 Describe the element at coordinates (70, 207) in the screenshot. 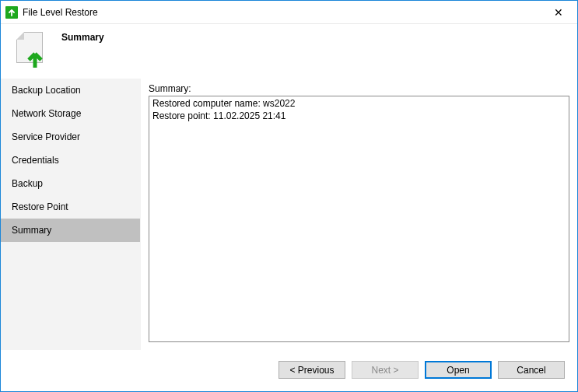

I see `sidebar-item-restore-point: Restore Point` at that location.